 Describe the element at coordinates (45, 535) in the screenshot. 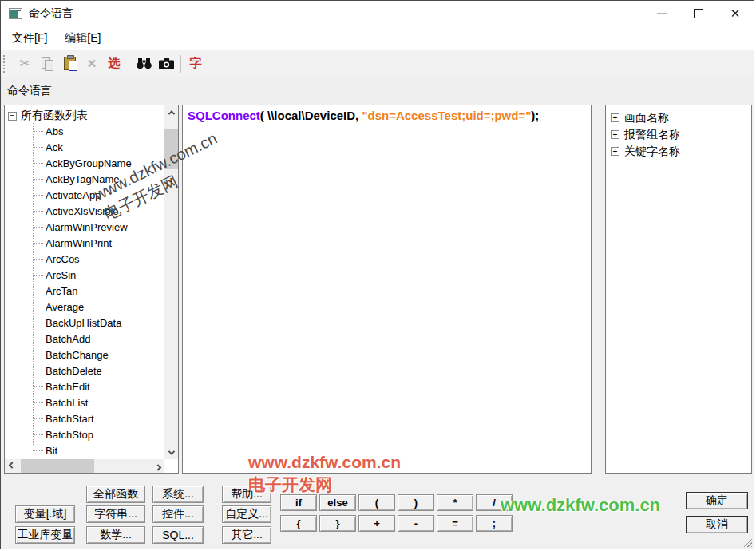

I see `industrial-lib-variables-button: 工业库变量` at that location.